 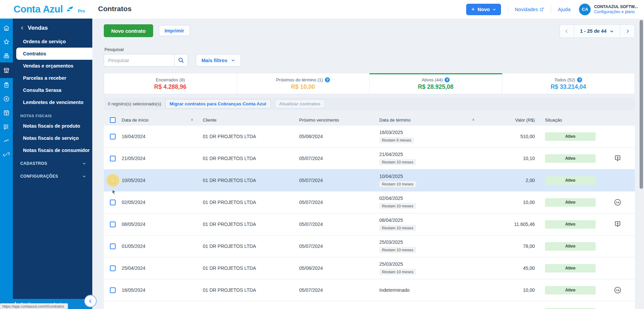 I want to click on table-row: 01/05/202401 DR PROJETOS LTDA05/07/20242…, so click(x=369, y=247).